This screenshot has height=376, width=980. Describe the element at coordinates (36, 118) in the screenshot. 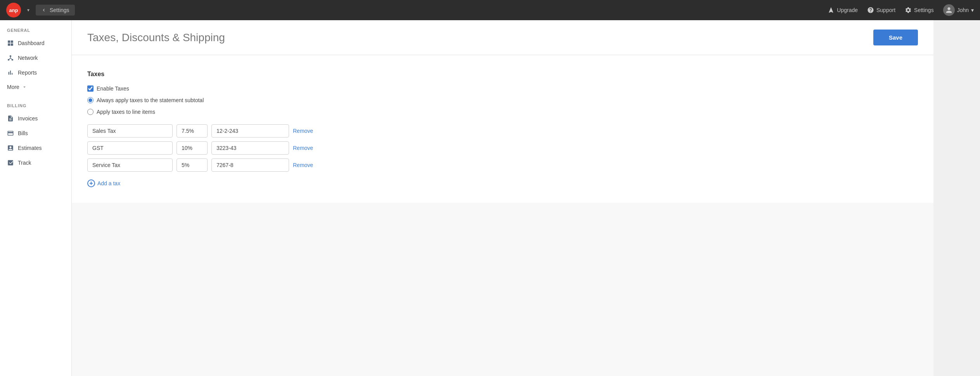

I see `sidebar-item-invoices: Invoices` at that location.